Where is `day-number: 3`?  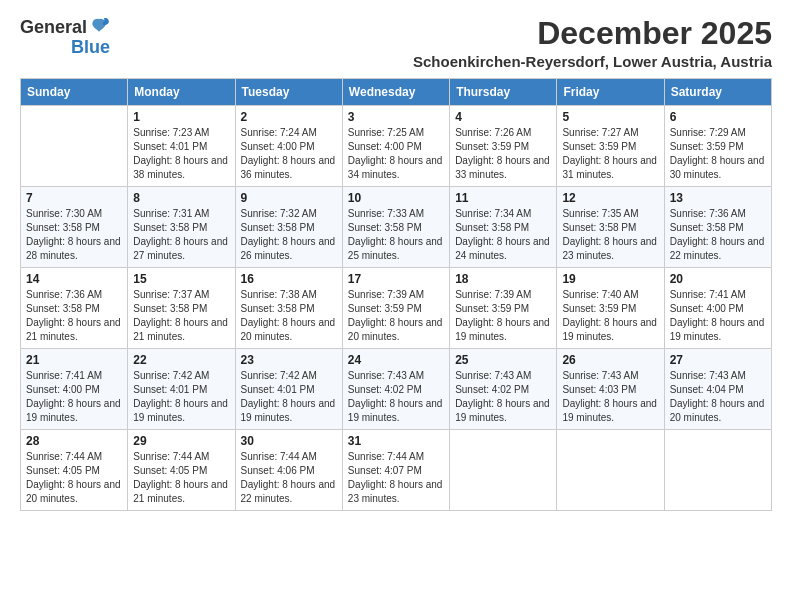
day-number: 3 is located at coordinates (396, 117).